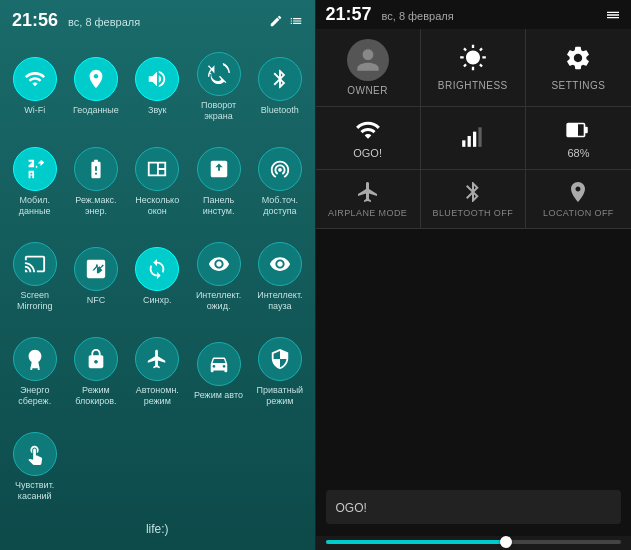  Describe the element at coordinates (34, 372) in the screenshot. I see `power-save-toggle: Энерго сбереж.` at that location.